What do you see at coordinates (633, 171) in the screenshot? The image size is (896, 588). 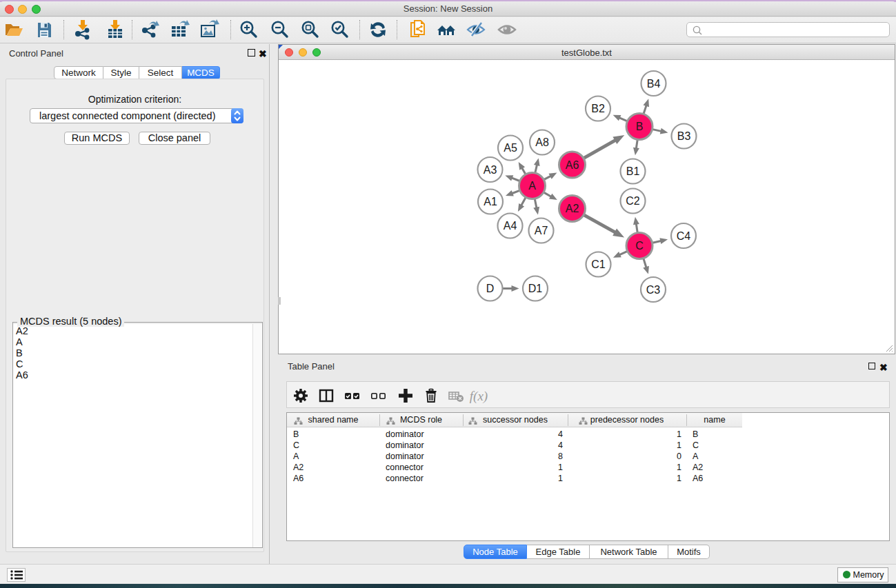 I see `svg-text: B1` at bounding box center [633, 171].